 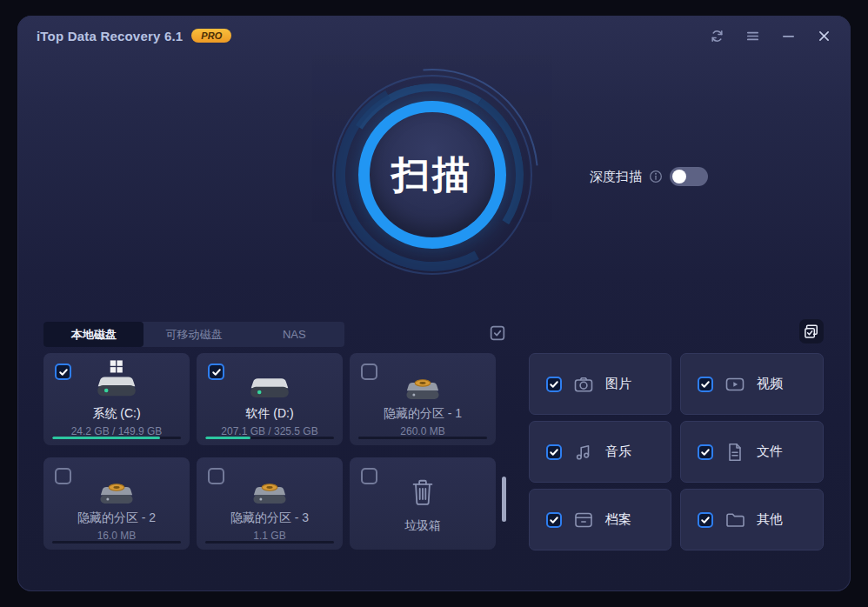 I want to click on trash-icon, so click(x=423, y=484).